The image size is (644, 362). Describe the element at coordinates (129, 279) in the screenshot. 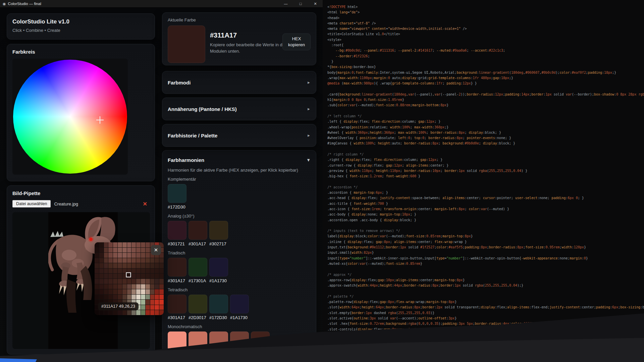

I see `pixel-magnifier-popup: ✕ #311A17 49,26,23` at that location.